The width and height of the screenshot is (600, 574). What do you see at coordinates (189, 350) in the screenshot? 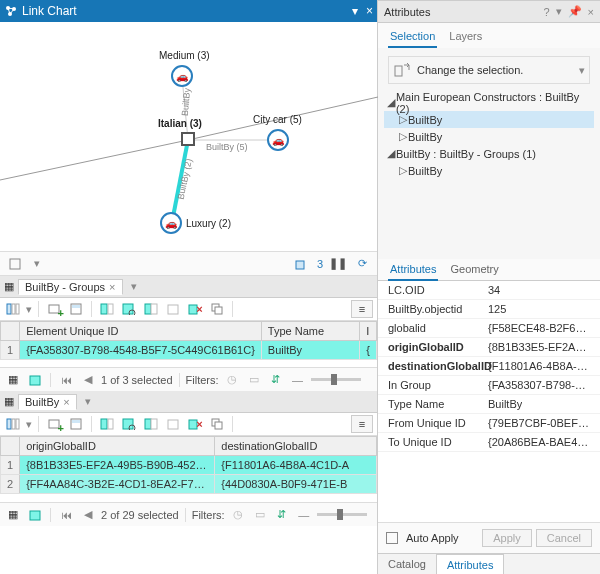
I see `table-row: 1 {FA358307-B798-4548-B5F7-5C449C61B61C}…` at bounding box center [189, 350].